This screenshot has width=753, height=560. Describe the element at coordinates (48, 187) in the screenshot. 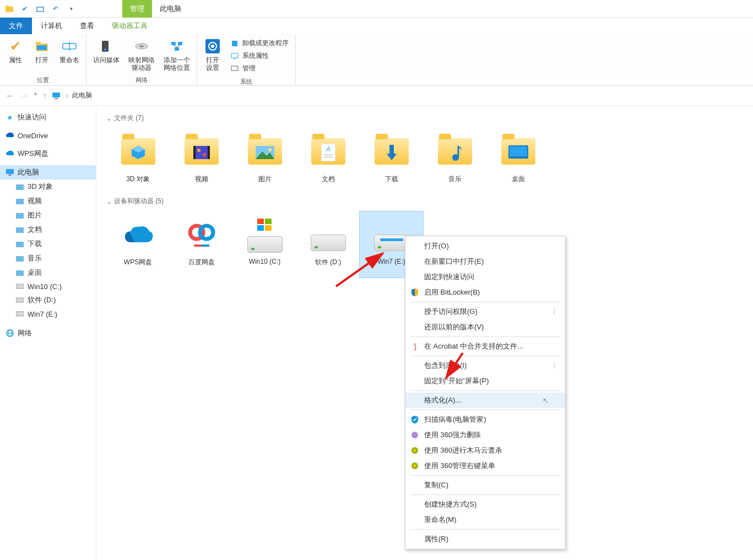

I see `sidebar-item-3d: 3D 对象` at that location.